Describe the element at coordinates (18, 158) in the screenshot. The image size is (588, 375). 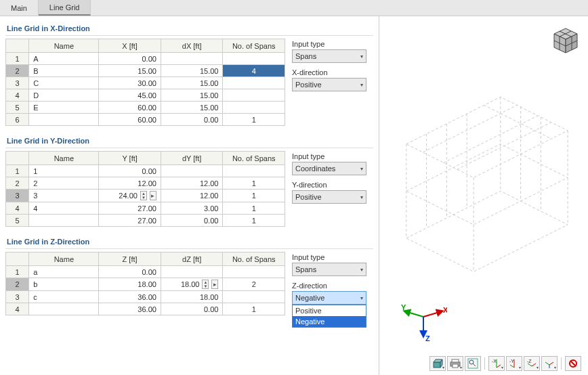
I see `col-y-idx` at that location.